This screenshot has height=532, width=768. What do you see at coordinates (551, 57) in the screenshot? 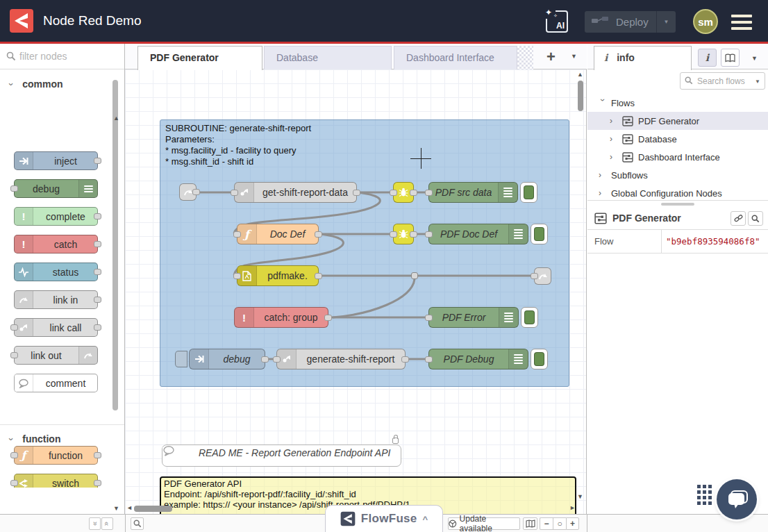
I see `add-flow-button: +` at bounding box center [551, 57].